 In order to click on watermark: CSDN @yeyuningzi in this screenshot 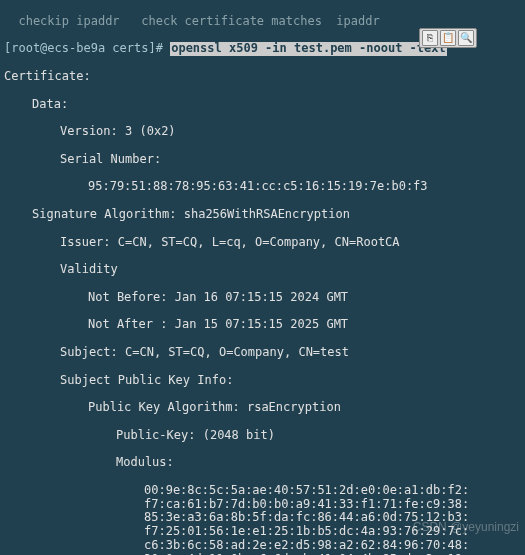, I will do `click(466, 528)`.